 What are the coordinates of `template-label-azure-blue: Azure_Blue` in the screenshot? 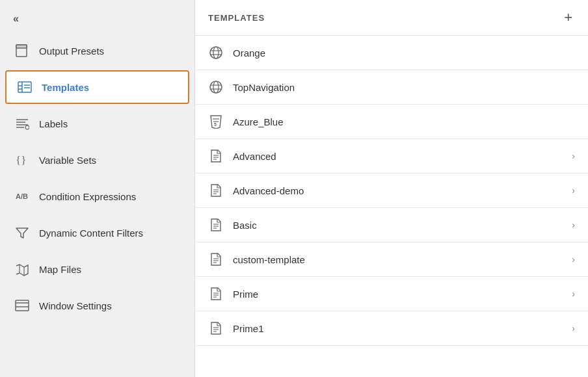 It's located at (404, 122).